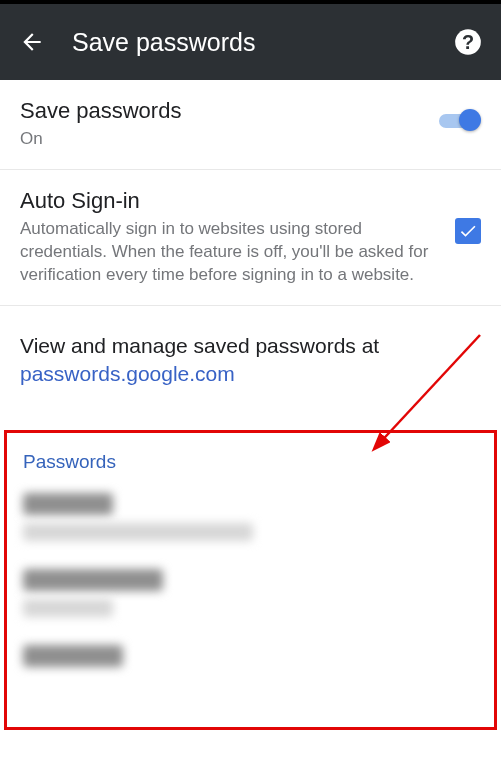 The image size is (501, 762). I want to click on save-passwords-section: Save passwords On, so click(250, 125).